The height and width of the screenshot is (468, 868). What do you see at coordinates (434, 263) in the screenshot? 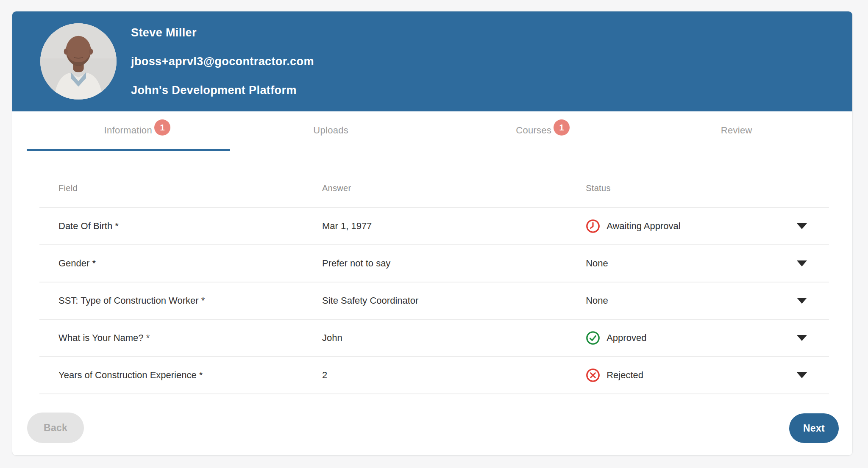
I see `table-row: Gender * Prefer not to say None` at bounding box center [434, 263].